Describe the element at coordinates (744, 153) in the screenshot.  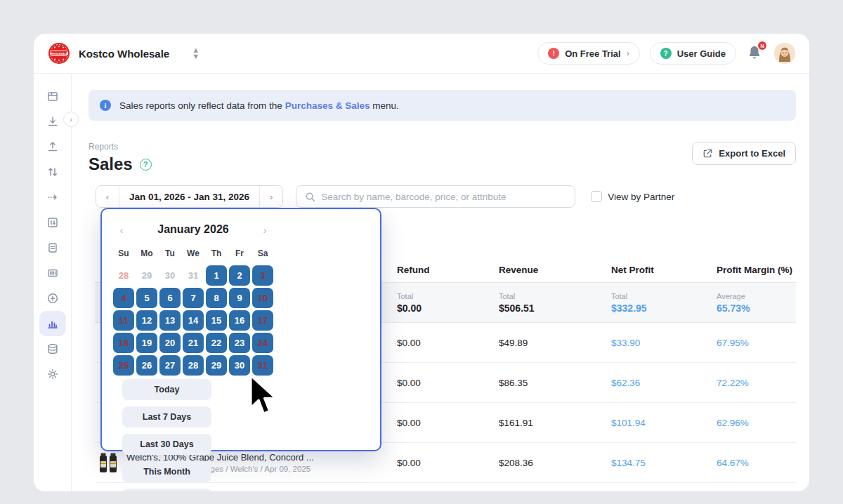
I see `export-to-excel-button: Export to Excel` at that location.